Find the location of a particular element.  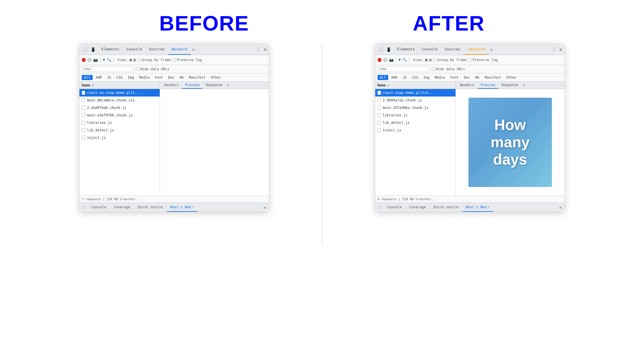

after-type-img: Img is located at coordinates (426, 77).